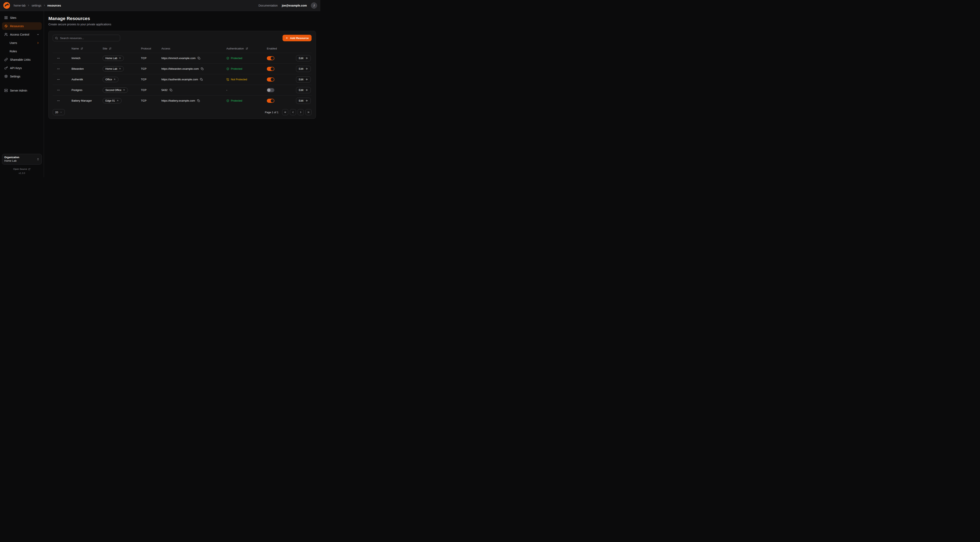  What do you see at coordinates (301, 112) in the screenshot?
I see `next-page-button` at bounding box center [301, 112].